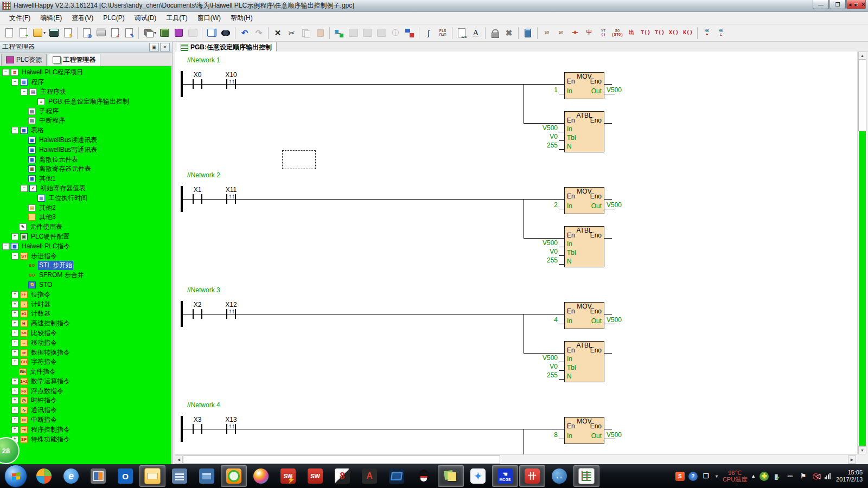 The height and width of the screenshot is (488, 868). What do you see at coordinates (86, 382) in the screenshot?
I see `tree-item-32: +1+2数学运算指令` at bounding box center [86, 382].